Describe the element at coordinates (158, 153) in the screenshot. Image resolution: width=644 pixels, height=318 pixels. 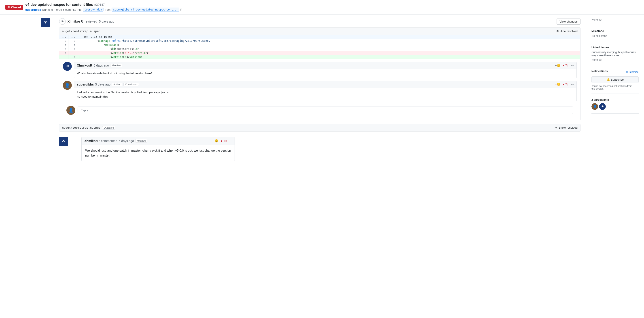
I see `bottom-comment-content: We should just land one patch in master,…` at that location.